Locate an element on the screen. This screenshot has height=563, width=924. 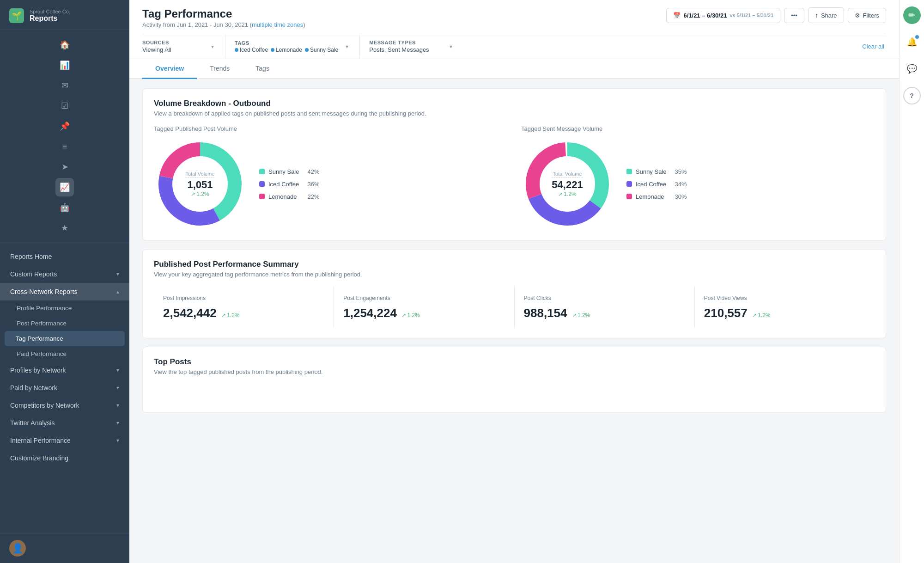
more-options-button: ••• is located at coordinates (794, 16).